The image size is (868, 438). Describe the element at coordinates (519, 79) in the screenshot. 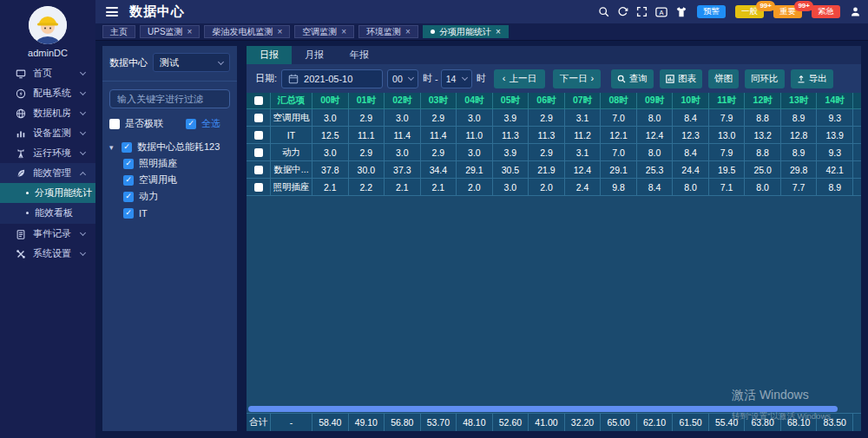

I see `prev-day-button: ‹上一日` at that location.